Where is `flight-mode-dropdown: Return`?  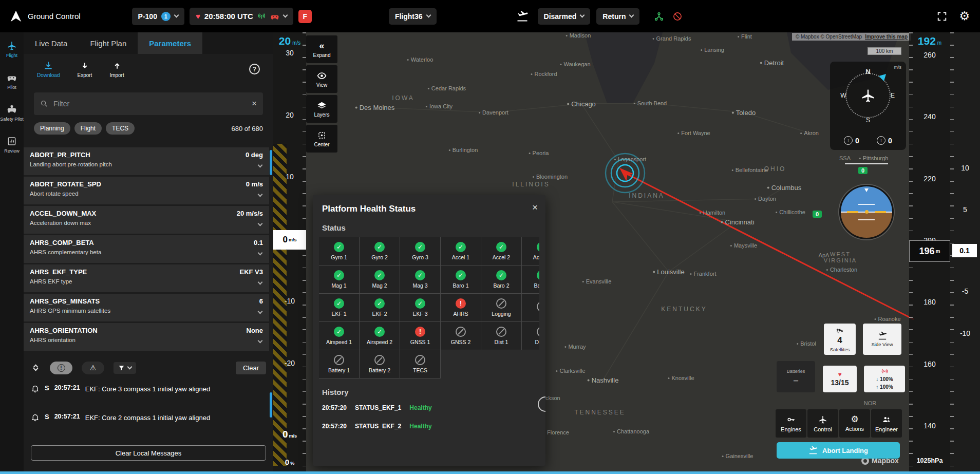 flight-mode-dropdown: Return is located at coordinates (618, 16).